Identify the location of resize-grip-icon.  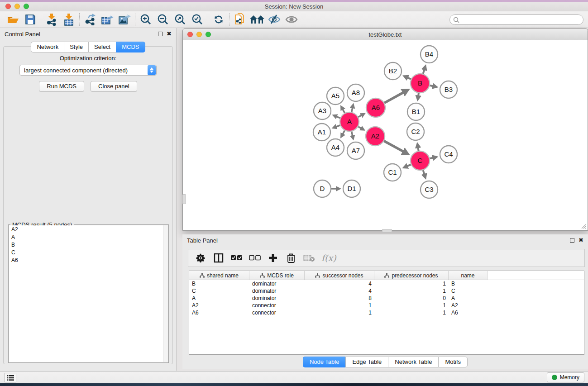
(583, 226).